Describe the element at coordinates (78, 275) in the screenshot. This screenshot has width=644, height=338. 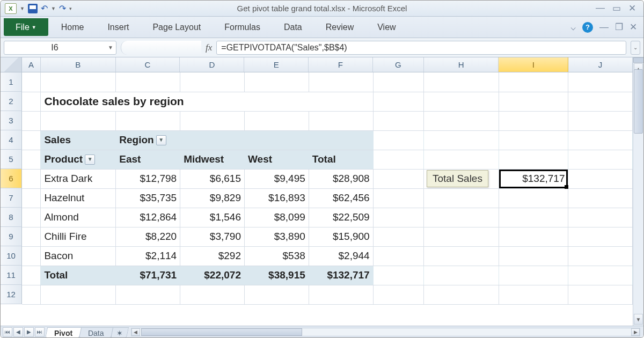
I see `pivot-total-label: Total` at that location.